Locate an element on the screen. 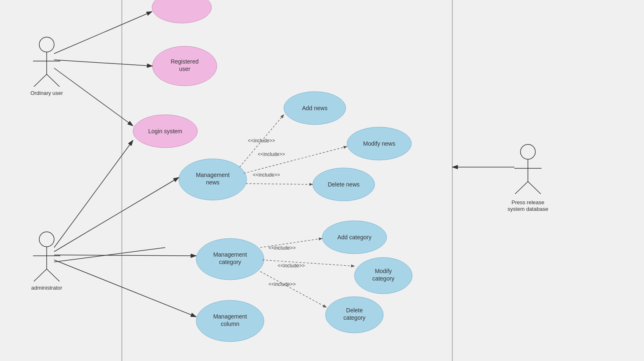  node-management-category-label1: Management is located at coordinates (230, 255).